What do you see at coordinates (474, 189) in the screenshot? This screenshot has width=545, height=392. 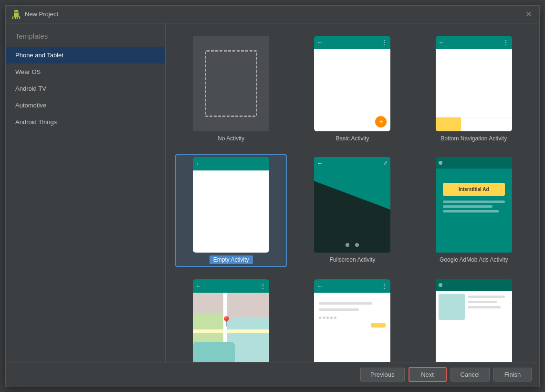 I see `interstitial-ad-card: Interstitial Ad` at bounding box center [474, 189].